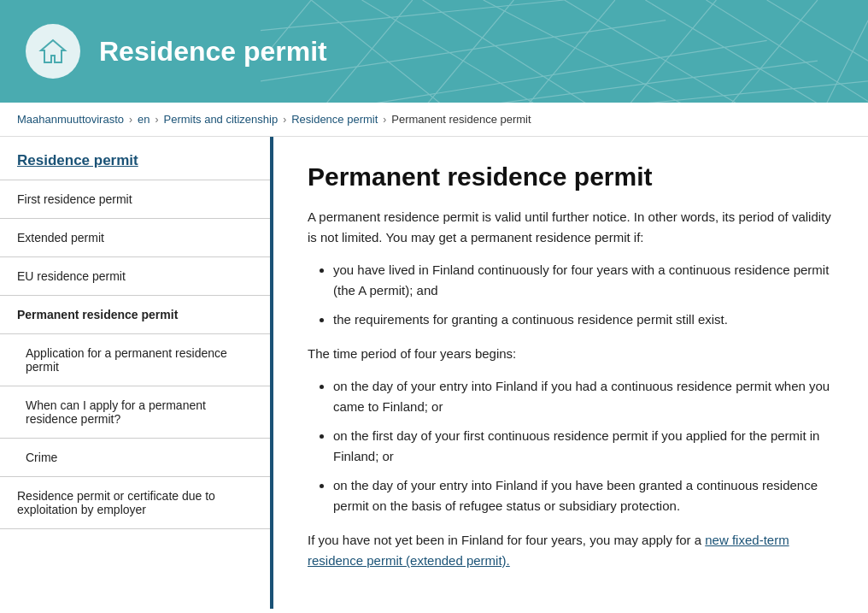 The width and height of the screenshot is (868, 613). I want to click on sidebar-item-extended: Extended permit, so click(135, 238).